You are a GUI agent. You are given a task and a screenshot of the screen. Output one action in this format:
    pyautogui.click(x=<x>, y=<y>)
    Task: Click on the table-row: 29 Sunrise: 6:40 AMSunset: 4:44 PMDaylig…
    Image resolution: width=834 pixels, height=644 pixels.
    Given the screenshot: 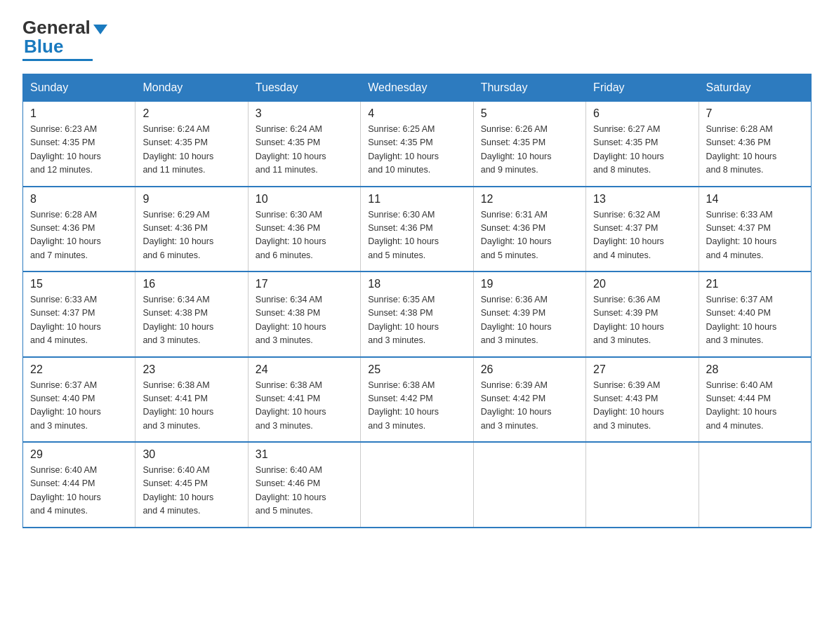 What is the action you would take?
    pyautogui.click(x=79, y=485)
    